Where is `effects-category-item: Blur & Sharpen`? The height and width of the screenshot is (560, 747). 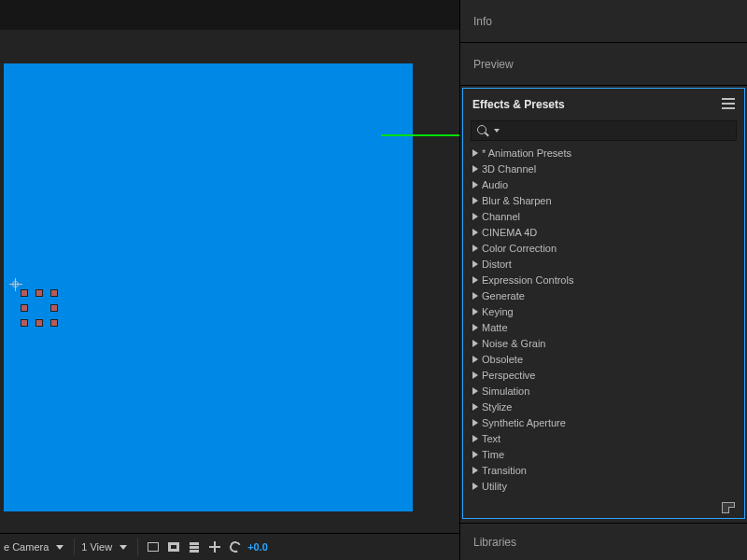
effects-category-item: Blur & Sharpen is located at coordinates (603, 200).